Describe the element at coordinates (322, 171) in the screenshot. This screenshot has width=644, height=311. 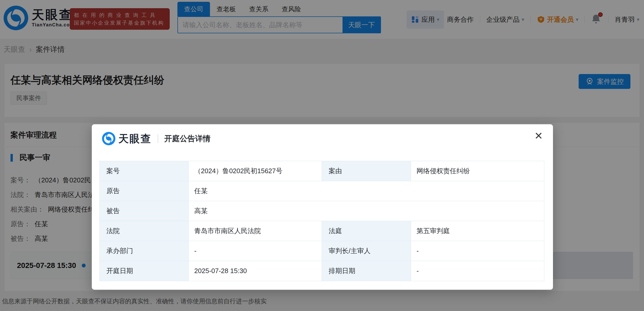
I see `table-row: 案号 （2024）鲁0202民初15627号 案由 网络侵权责任纠纷` at that location.